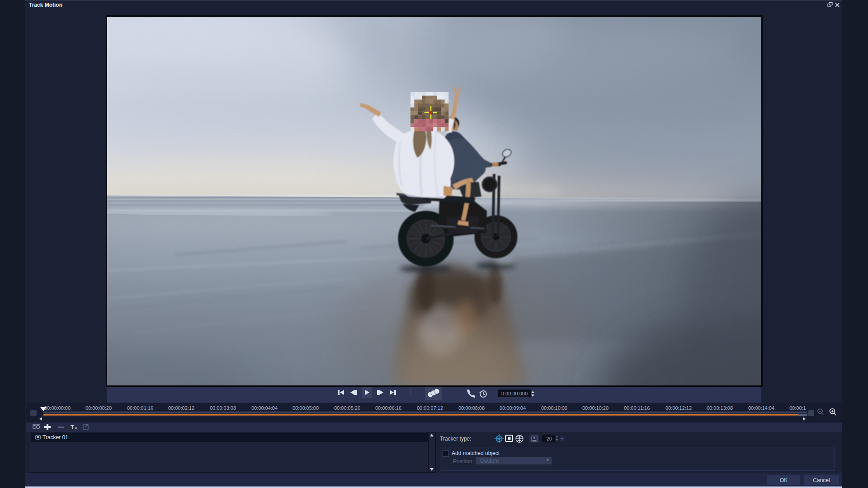 This screenshot has width=868, height=488. I want to click on svg-text: 00:00:00:00, so click(57, 408).